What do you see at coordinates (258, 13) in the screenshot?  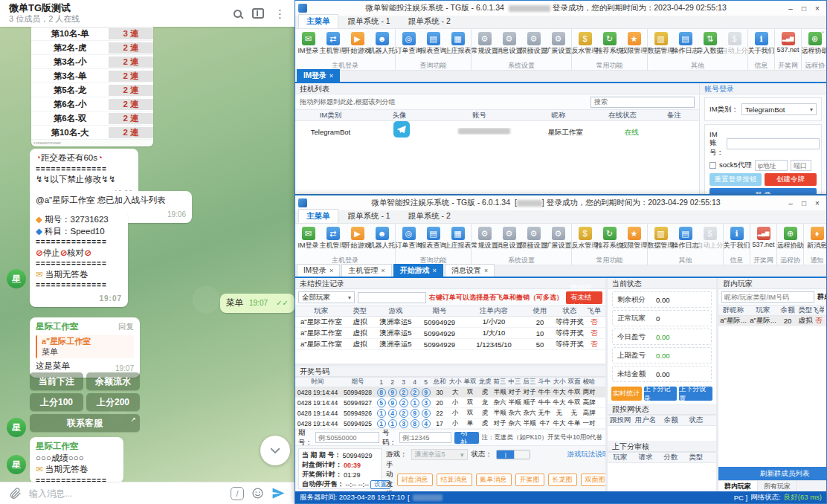 I see `sidebar-toggle-icon` at bounding box center [258, 13].